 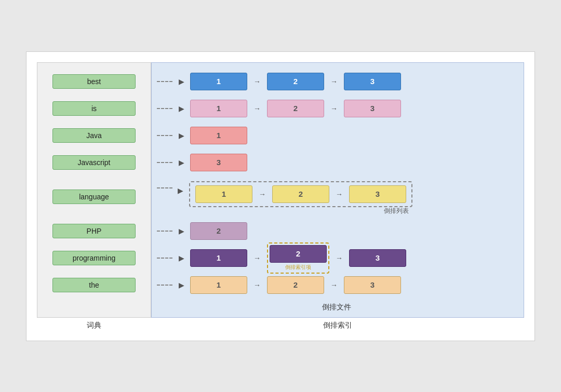 What do you see at coordinates (180, 191) in the screenshot?
I see `arrow-language-0: ▶` at bounding box center [180, 191].